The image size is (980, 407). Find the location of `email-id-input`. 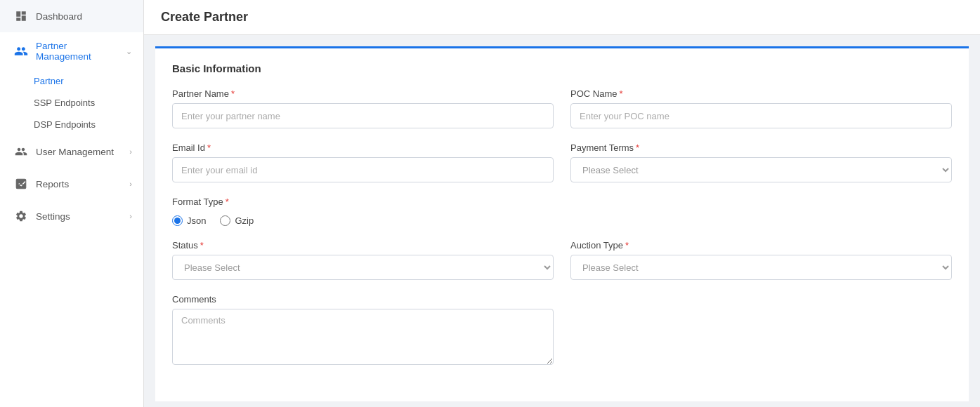

email-id-input is located at coordinates (362, 170).